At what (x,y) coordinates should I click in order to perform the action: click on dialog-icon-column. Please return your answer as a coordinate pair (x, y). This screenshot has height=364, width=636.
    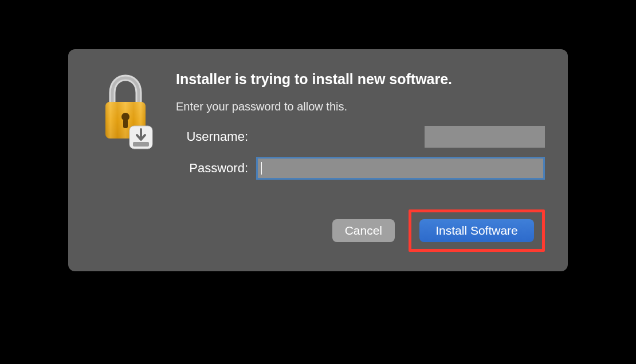
    Looking at the image, I should click on (125, 161).